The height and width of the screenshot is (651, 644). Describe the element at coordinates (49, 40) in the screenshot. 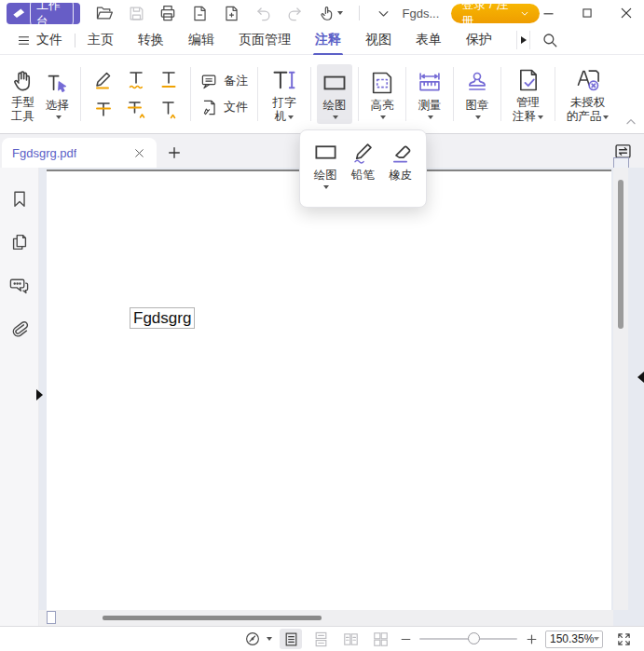

I see `menu-file-label: 文件` at that location.